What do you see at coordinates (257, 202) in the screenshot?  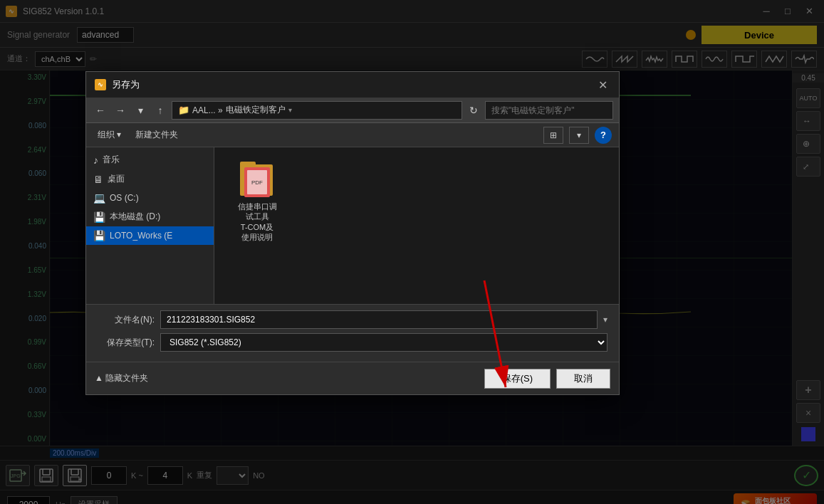 I see `file-item-tcom: PDF 信捷串口调 试工具 T-COM及 使用说明` at bounding box center [257, 202].